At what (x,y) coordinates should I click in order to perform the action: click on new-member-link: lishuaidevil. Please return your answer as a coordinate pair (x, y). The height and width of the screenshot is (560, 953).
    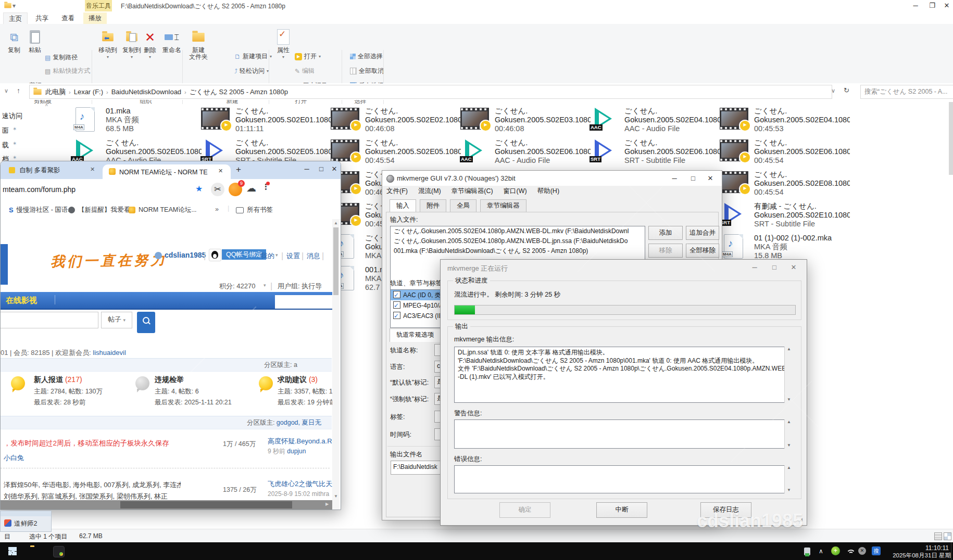
    Looking at the image, I should click on (109, 353).